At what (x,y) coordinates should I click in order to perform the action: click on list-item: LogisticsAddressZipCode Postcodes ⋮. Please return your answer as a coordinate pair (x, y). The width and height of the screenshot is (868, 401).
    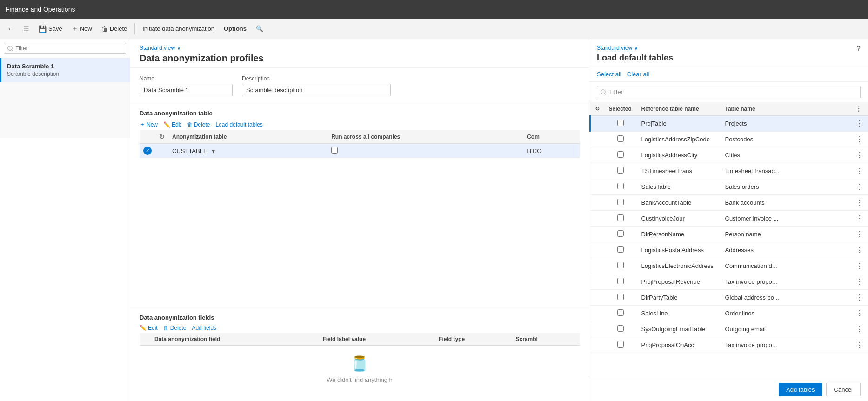
    Looking at the image, I should click on (729, 140).